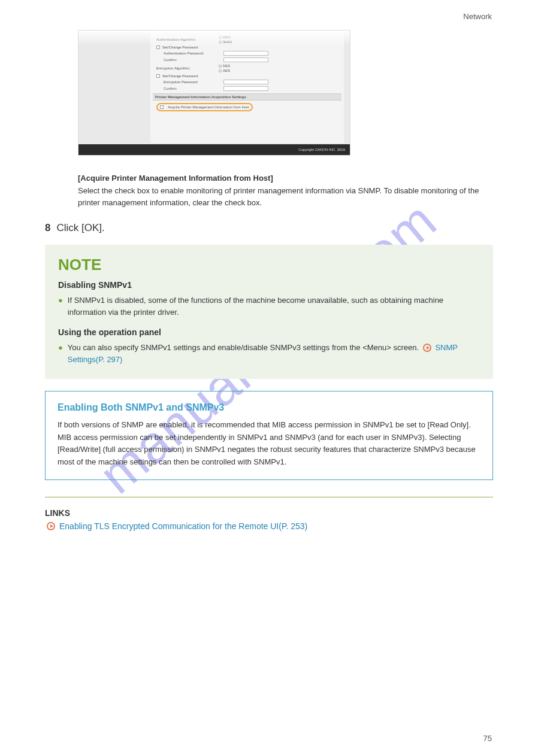 The height and width of the screenshot is (756, 535). I want to click on page-number: 75, so click(488, 739).